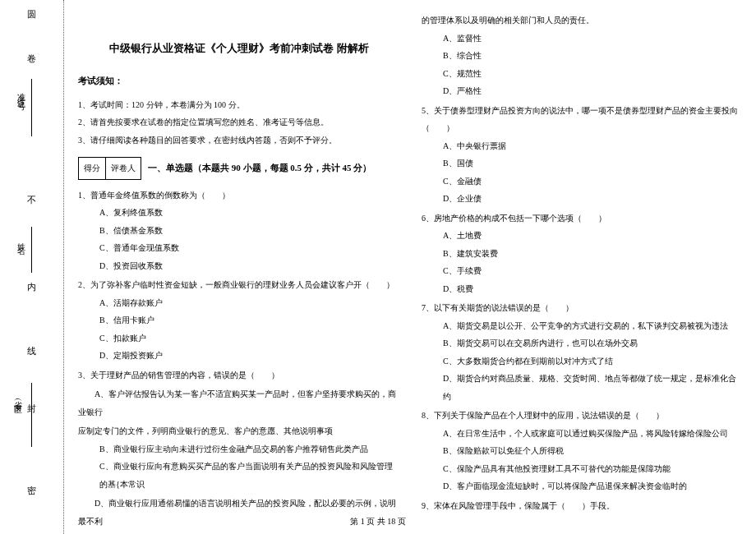  Describe the element at coordinates (583, 469) in the screenshot. I see `option-line: C、保险产品具有其他投资理财工具不可替代的功能是保障功能` at that location.